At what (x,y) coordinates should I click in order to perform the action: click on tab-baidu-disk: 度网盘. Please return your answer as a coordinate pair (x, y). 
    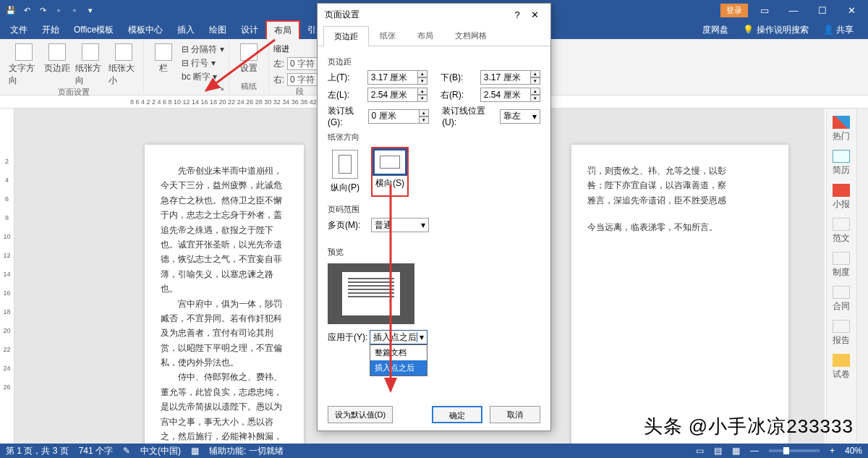
    Looking at the image, I should click on (715, 30).